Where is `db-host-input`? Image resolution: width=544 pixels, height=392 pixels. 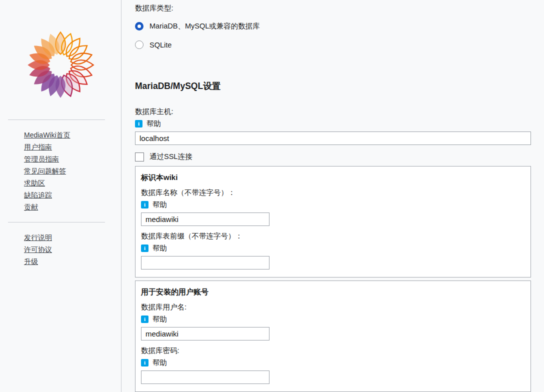 db-host-input is located at coordinates (333, 138).